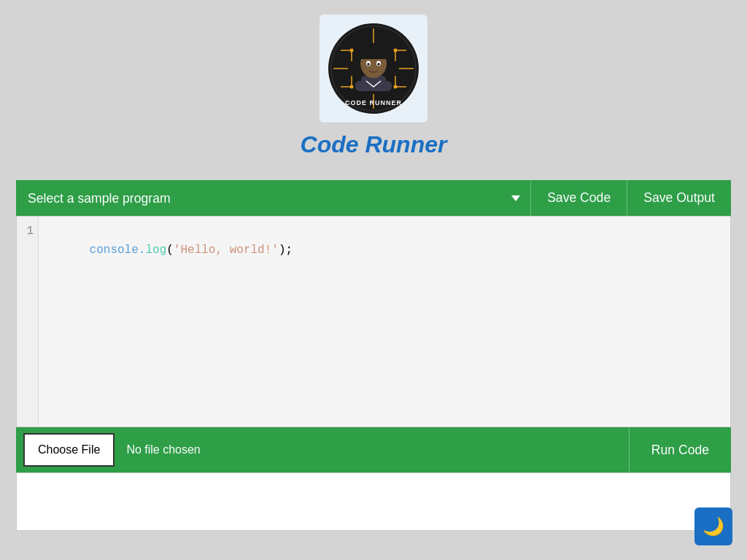 The height and width of the screenshot is (560, 747). Describe the element at coordinates (273, 198) in the screenshot. I see `sample-program-select: Select a sample programHello WorldFibona…` at that location.